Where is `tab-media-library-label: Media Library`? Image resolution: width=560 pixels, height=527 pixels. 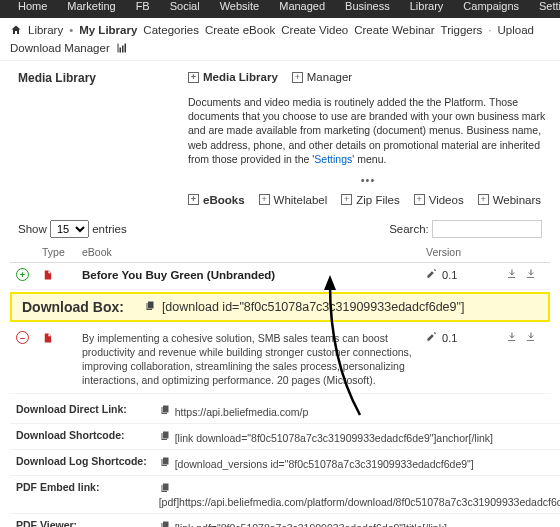
tab-media-library-label: Media Library is located at coordinates (240, 77).